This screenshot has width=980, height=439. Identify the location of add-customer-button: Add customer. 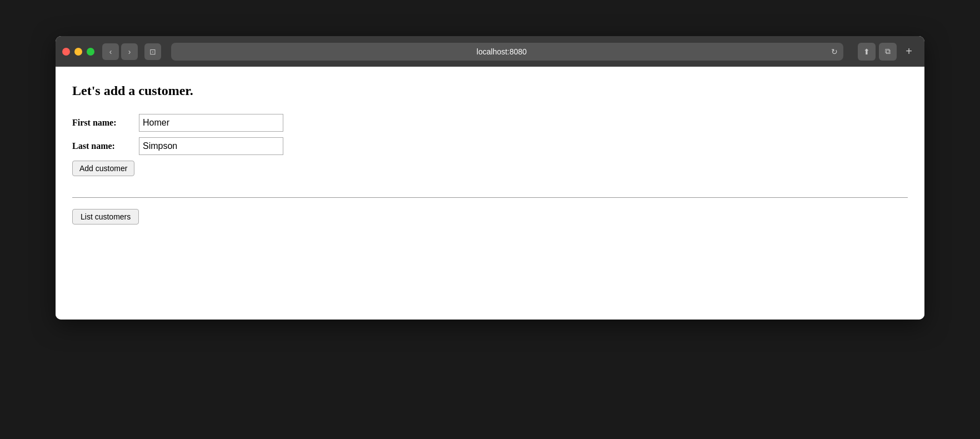
(103, 168).